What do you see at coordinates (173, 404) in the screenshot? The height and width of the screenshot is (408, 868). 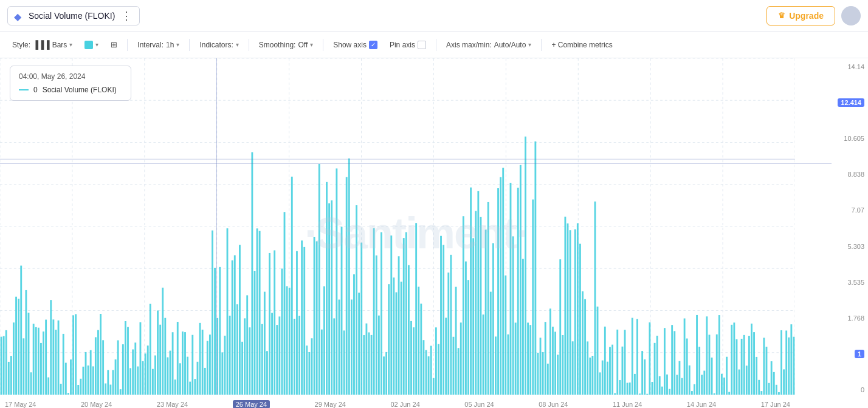 I see `x-axis-label: 23 May 24` at bounding box center [173, 404].